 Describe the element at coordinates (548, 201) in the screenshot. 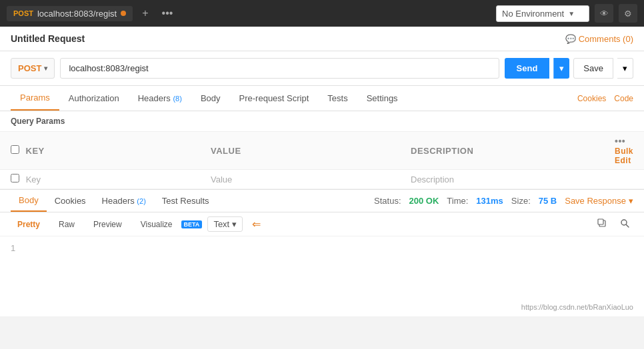

I see `size-value: 75 B` at that location.